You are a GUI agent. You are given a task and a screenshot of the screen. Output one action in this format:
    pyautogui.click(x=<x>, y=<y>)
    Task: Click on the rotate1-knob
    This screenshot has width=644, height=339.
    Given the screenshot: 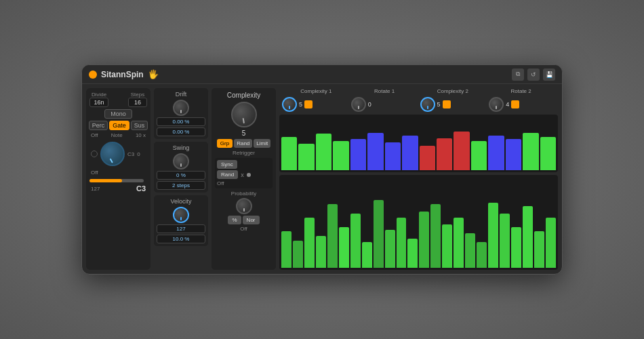 What is the action you would take?
    pyautogui.click(x=359, y=104)
    